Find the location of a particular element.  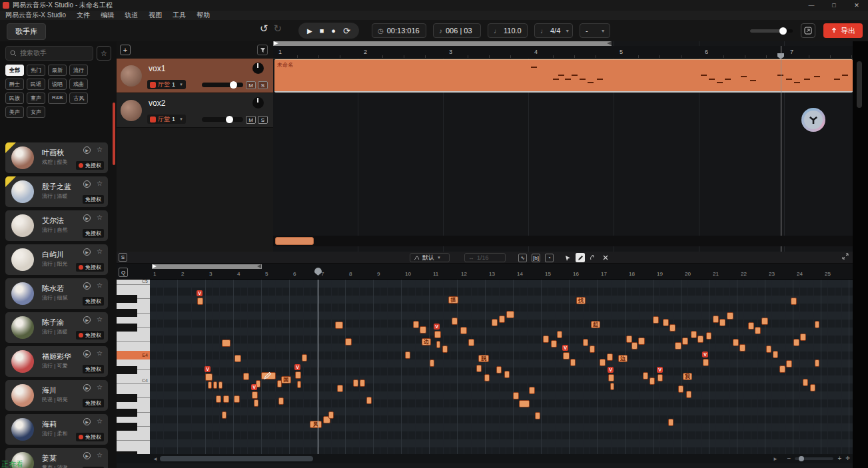

arrangement-hscrollbar is located at coordinates (563, 241).